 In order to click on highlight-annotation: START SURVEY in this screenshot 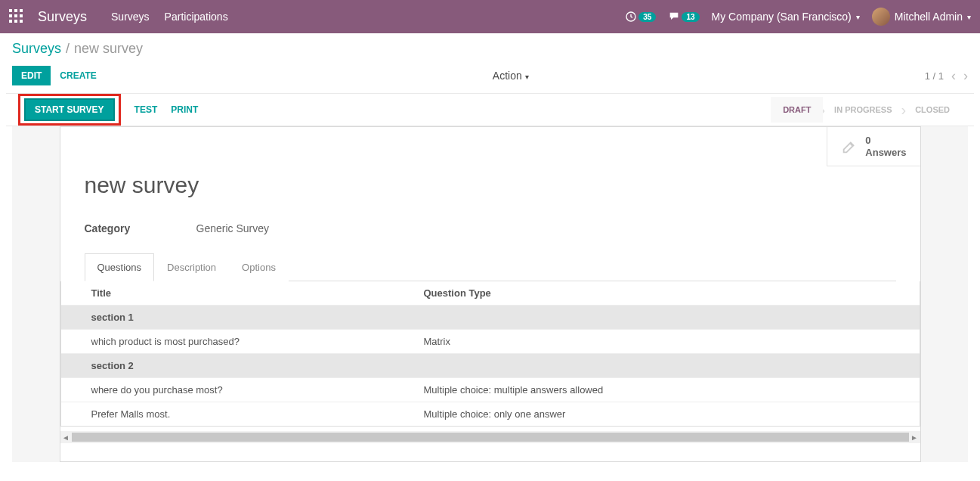, I will do `click(70, 110)`.